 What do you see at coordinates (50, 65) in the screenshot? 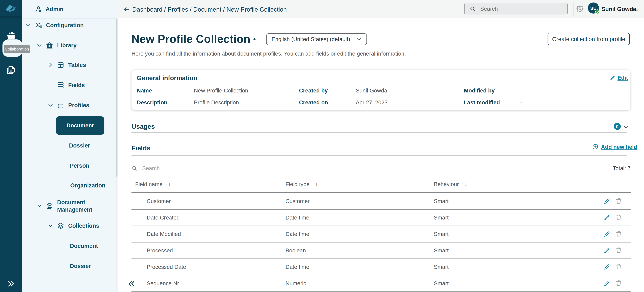
I see `chevron-right-icon` at bounding box center [50, 65].